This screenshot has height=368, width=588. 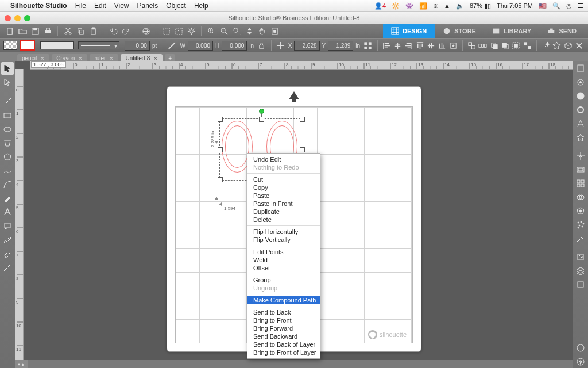 I want to click on notification-badge: 👤4, so click(x=380, y=6).